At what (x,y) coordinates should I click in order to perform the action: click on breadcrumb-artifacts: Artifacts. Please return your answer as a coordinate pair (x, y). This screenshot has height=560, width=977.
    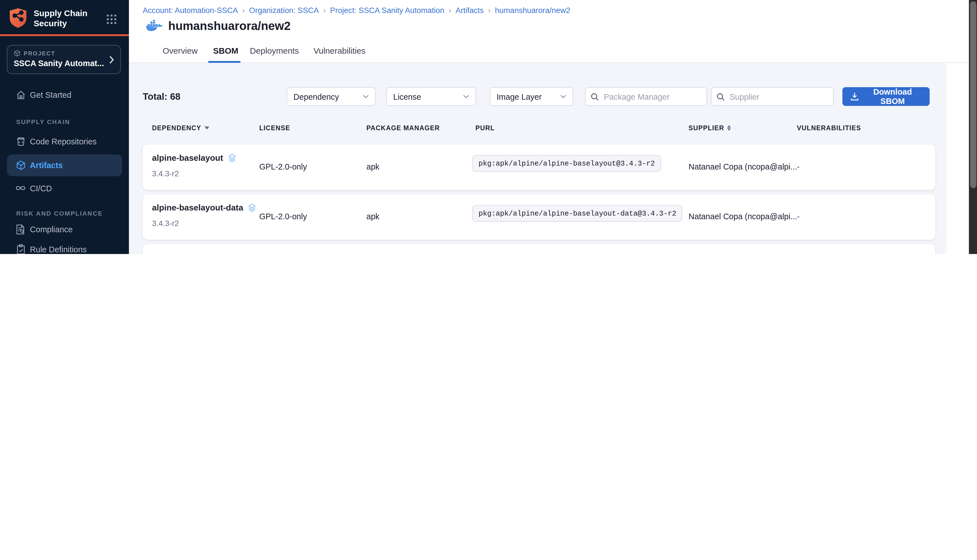
    Looking at the image, I should click on (470, 11).